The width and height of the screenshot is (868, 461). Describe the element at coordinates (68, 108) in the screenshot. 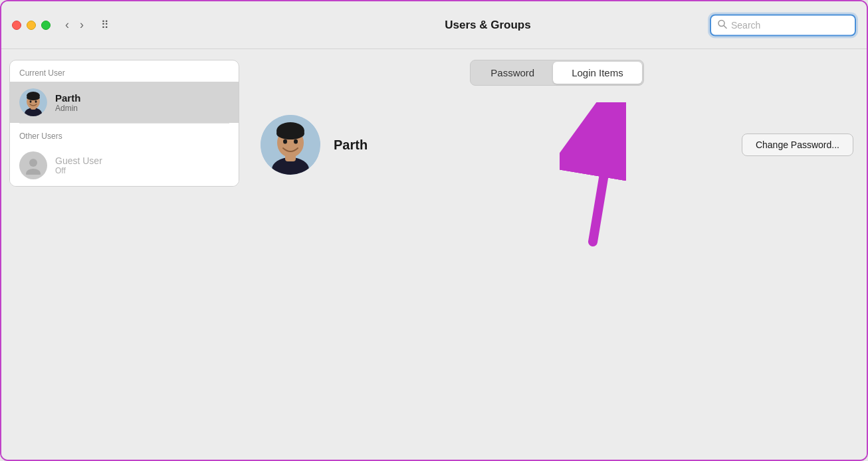

I see `parth-role: Admin` at that location.